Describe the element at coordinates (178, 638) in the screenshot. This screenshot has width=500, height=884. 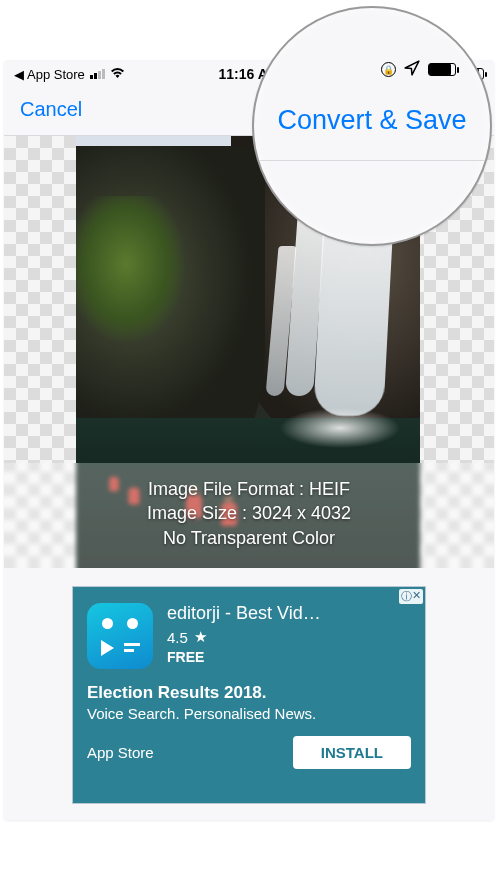
I see `ad-rating-value: 4.5` at that location.